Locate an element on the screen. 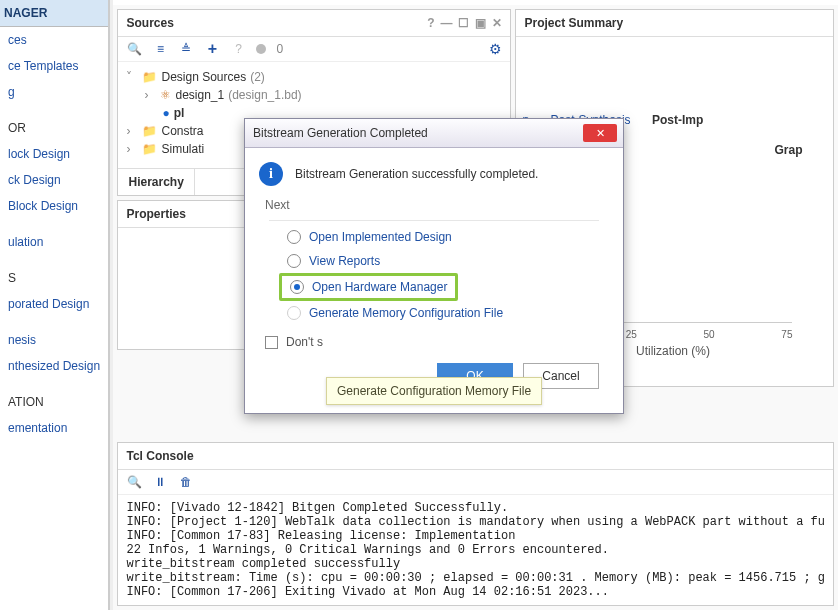 The height and width of the screenshot is (610, 838). info-icon: i is located at coordinates (271, 174).